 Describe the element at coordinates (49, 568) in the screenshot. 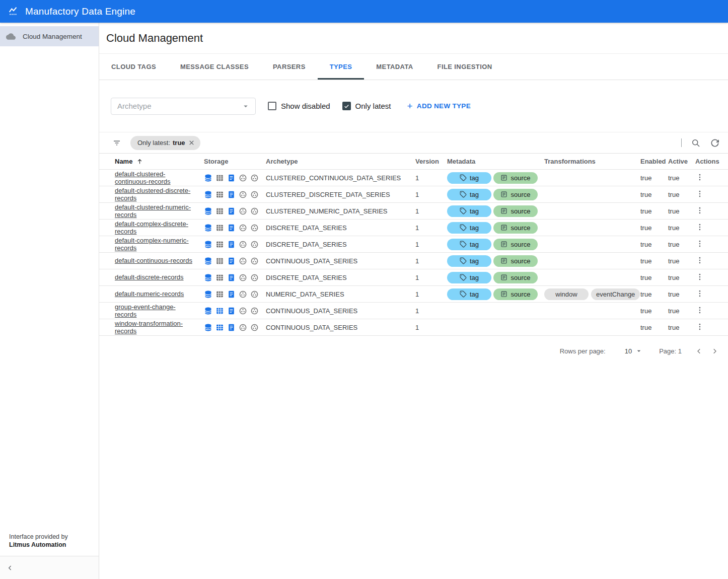

I see `sidebar-collapse-button` at that location.